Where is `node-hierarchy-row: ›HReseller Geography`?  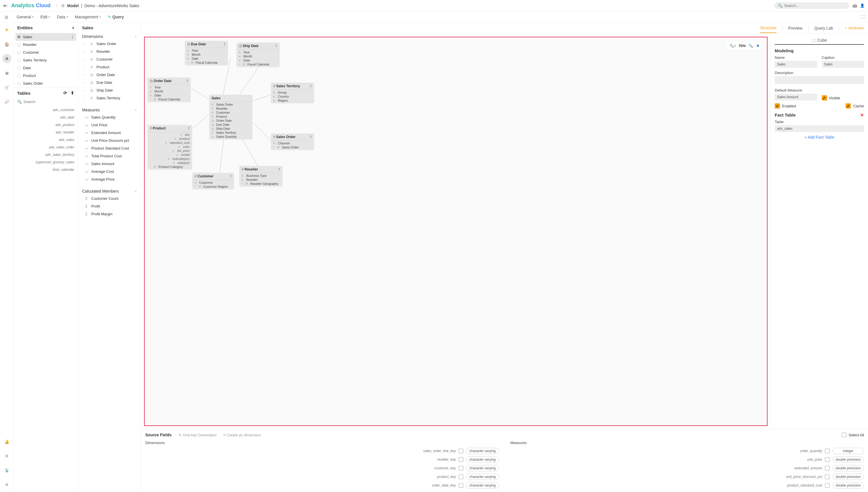
node-hierarchy-row: ›HReseller Geography is located at coordinates (261, 184).